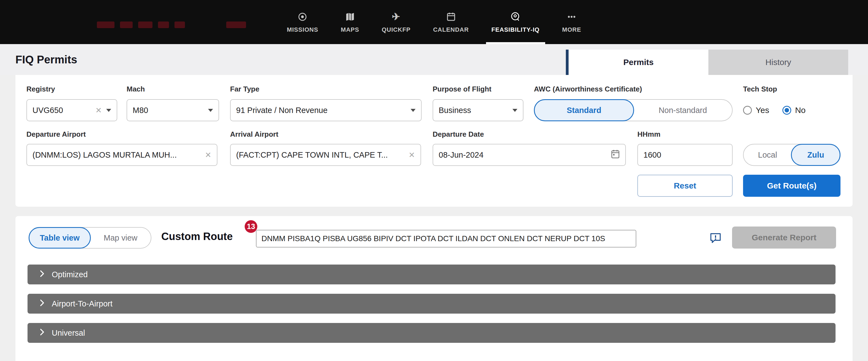  Describe the element at coordinates (588, 89) in the screenshot. I see `awc-label: AWC (Airworthiness Certificate)` at that location.